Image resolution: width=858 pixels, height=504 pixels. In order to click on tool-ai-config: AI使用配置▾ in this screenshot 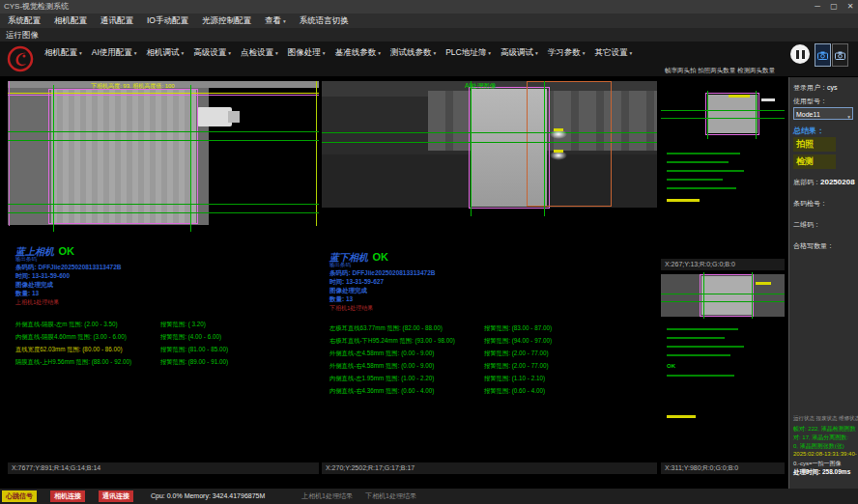, I will do `click(114, 53)`.